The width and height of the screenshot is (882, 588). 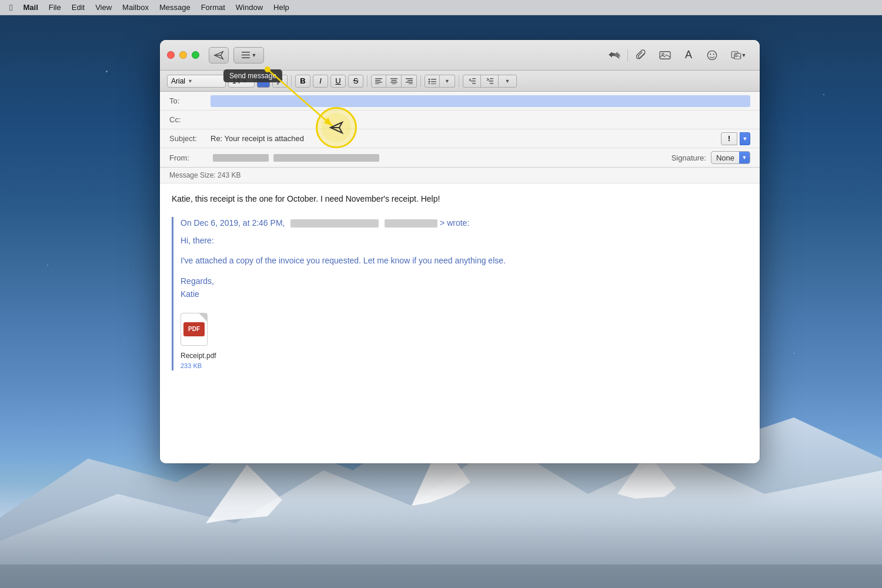 I want to click on menubar-mailbox: Mailbox, so click(x=135, y=7).